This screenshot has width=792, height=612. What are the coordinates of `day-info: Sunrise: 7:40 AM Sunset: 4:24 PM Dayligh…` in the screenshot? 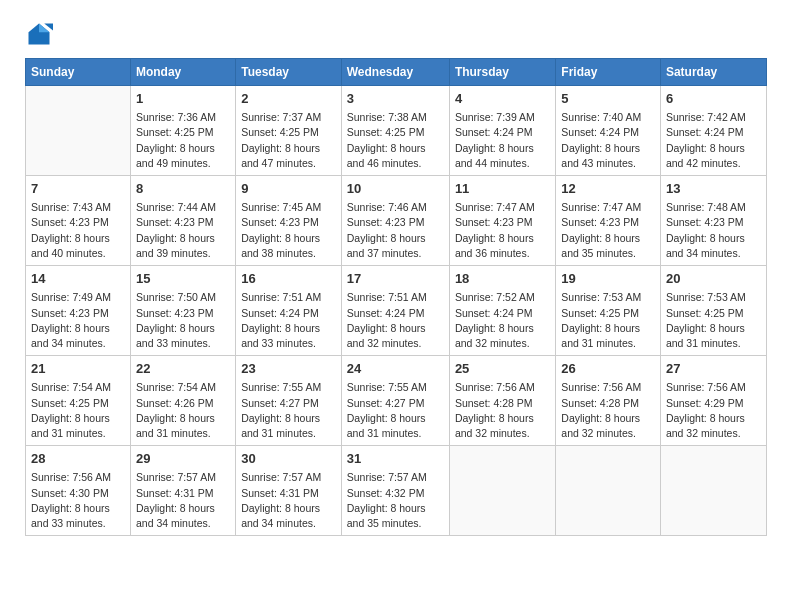 It's located at (608, 140).